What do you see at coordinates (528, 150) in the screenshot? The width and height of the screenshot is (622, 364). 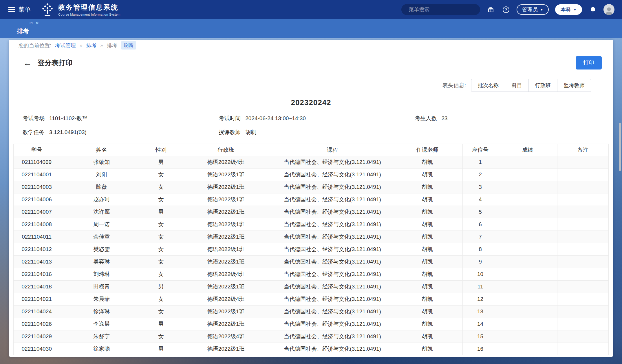 I see `column-header: 成绩` at bounding box center [528, 150].